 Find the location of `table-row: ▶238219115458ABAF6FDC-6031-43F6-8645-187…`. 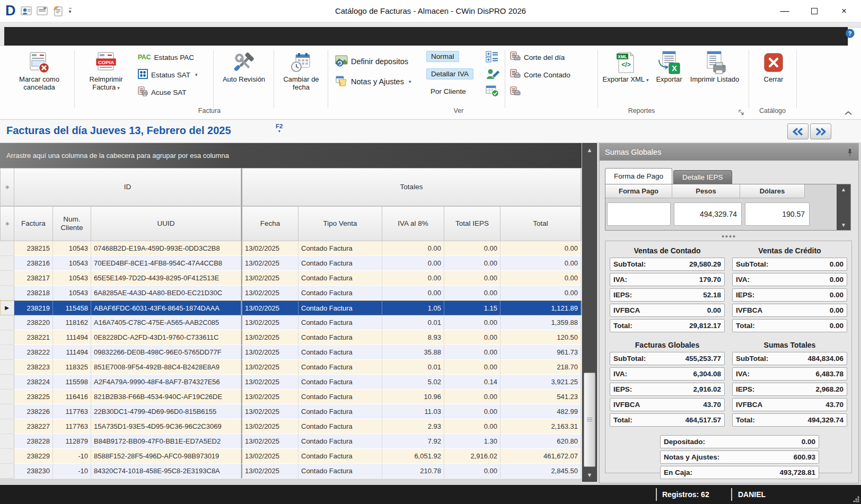

table-row: ▶238219115458ABAF6FDC-6031-43F6-8645-187… is located at coordinates (291, 308).